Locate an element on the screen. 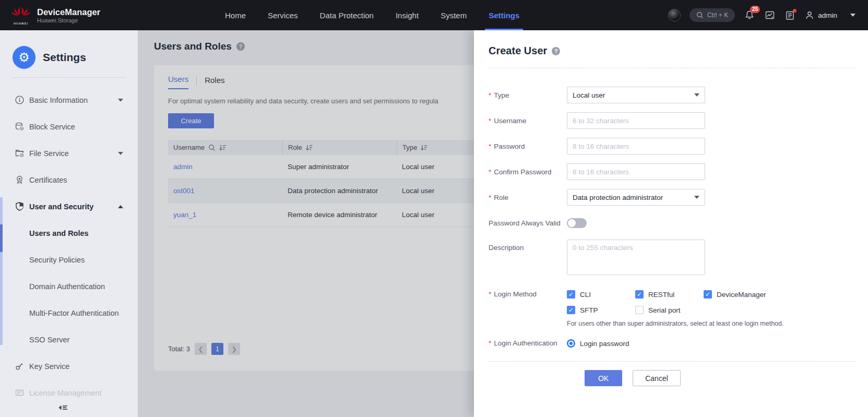  product-subtitle: Huawei.Storage is located at coordinates (69, 20).